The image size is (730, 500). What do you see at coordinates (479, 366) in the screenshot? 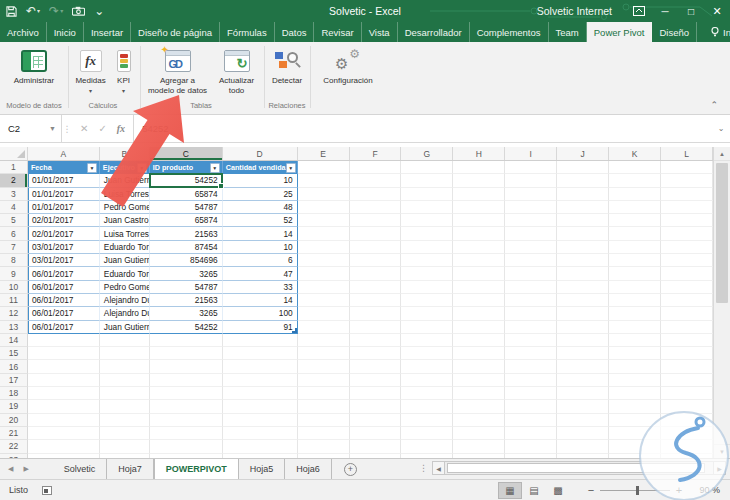
I see `cell-H16` at bounding box center [479, 366].